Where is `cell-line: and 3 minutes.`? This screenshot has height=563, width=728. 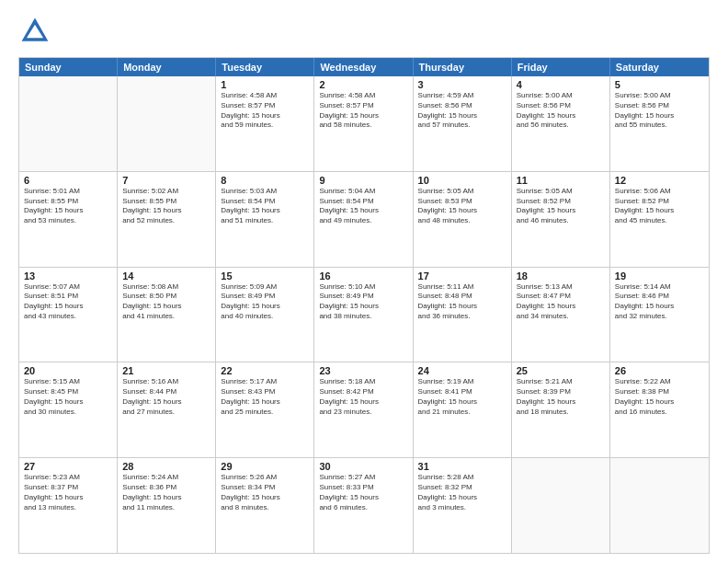
cell-line: and 3 minutes. is located at coordinates (462, 508).